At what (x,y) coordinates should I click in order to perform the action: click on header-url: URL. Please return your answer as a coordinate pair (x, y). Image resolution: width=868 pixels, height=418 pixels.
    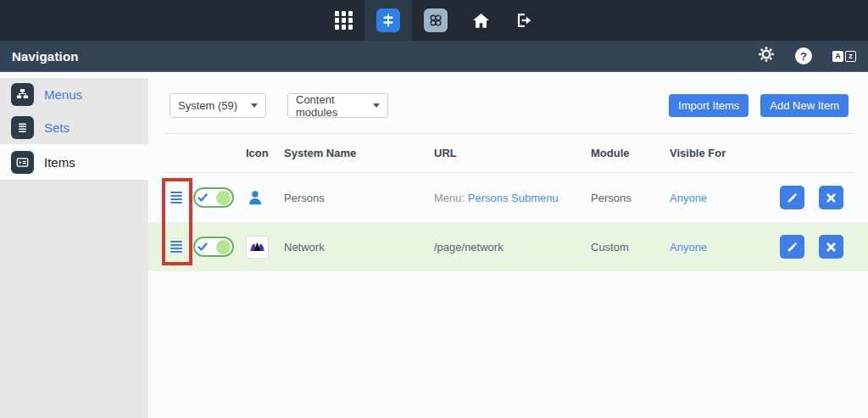
    Looking at the image, I should click on (512, 153).